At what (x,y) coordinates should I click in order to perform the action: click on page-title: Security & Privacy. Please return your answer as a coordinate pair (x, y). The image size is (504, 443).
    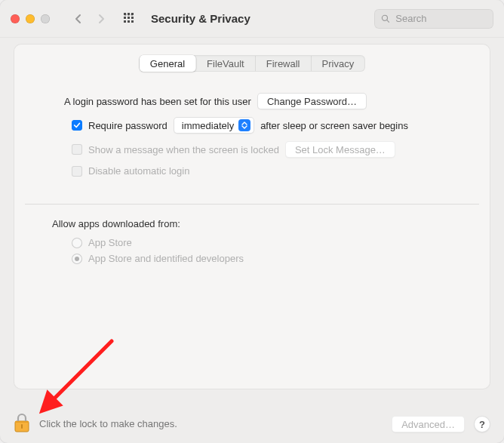
    Looking at the image, I should click on (201, 18).